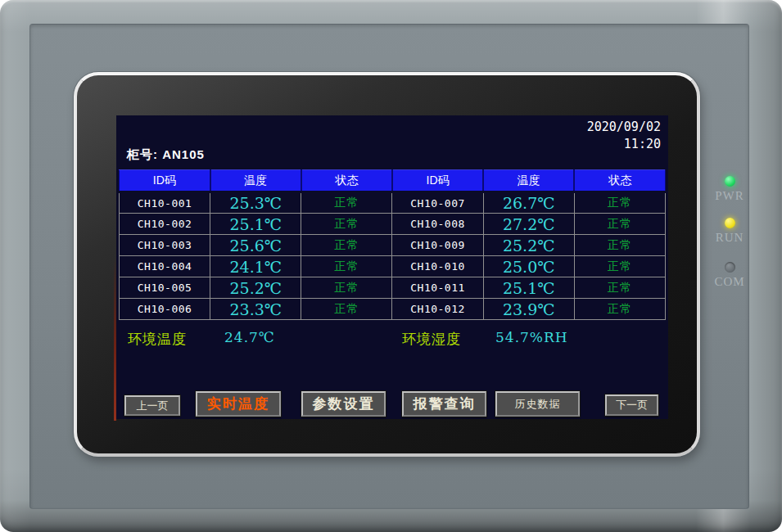  What do you see at coordinates (165, 246) in the screenshot?
I see `cell-id: CH10-003` at bounding box center [165, 246].